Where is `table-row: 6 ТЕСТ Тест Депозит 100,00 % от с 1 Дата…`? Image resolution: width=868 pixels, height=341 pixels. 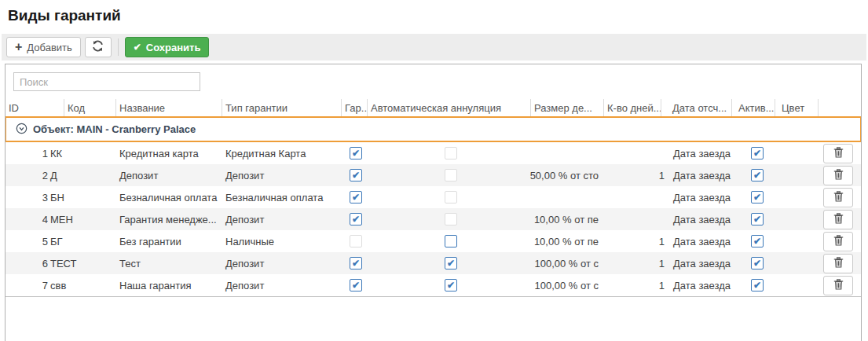
table-row: 6 ТЕСТ Тест Депозит 100,00 % от с 1 Дата… is located at coordinates (434, 263).